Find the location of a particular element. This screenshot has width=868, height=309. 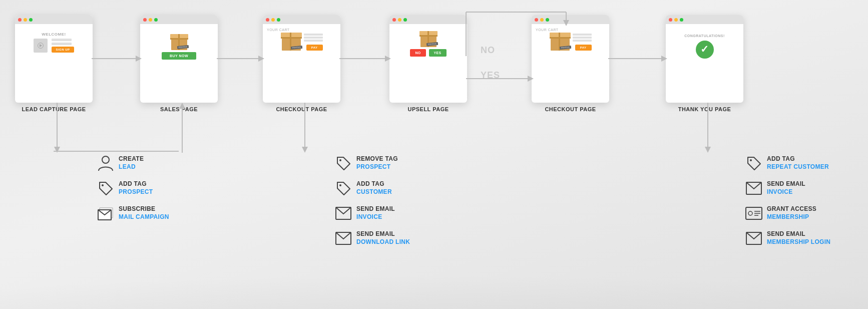

sales-window: FRAGILE BUY NOW is located at coordinates (179, 59).